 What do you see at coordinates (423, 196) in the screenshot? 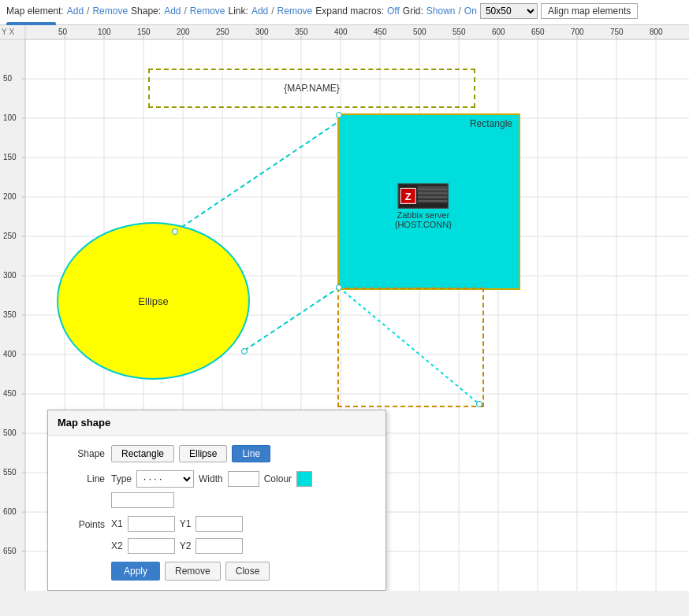
I see `server-image: Z` at bounding box center [423, 196].